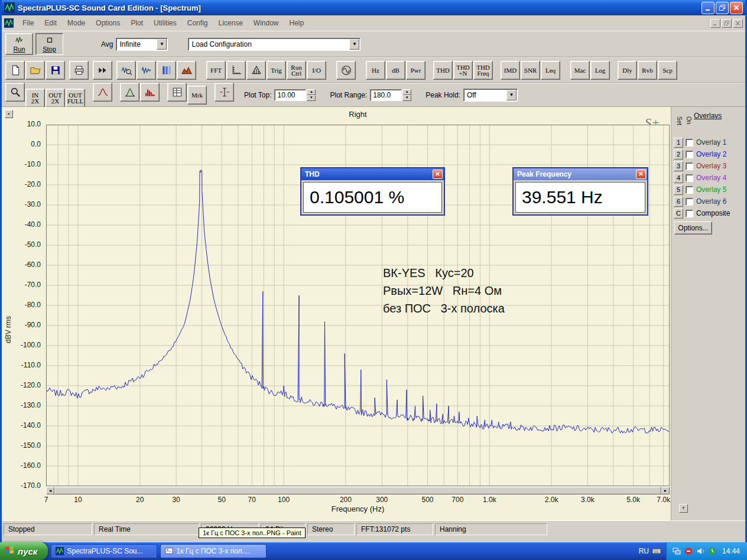 The image size is (747, 560). What do you see at coordinates (147, 70) in the screenshot?
I see `time-series-button` at bounding box center [147, 70].